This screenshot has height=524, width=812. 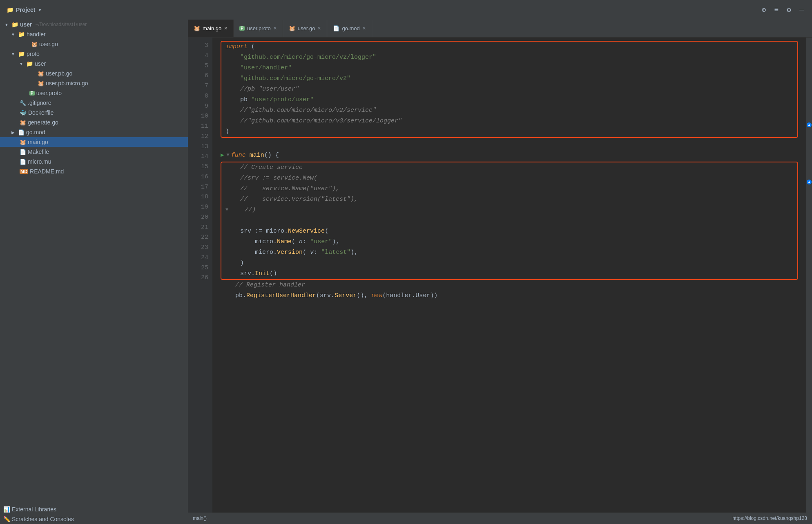 What do you see at coordinates (36, 132) in the screenshot?
I see `gomod-label: go.mod` at bounding box center [36, 132].